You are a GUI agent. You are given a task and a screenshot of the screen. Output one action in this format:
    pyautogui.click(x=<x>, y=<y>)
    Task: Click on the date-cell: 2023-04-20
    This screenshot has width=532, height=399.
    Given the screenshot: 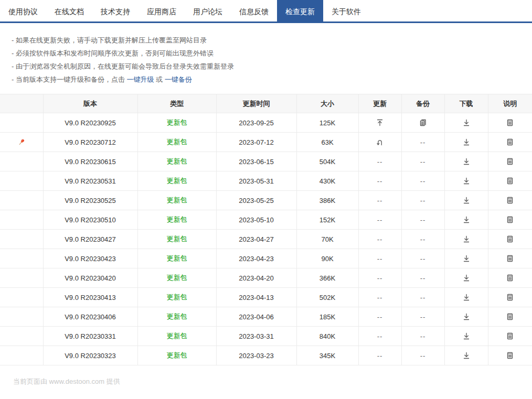 What is the action you would take?
    pyautogui.click(x=256, y=278)
    